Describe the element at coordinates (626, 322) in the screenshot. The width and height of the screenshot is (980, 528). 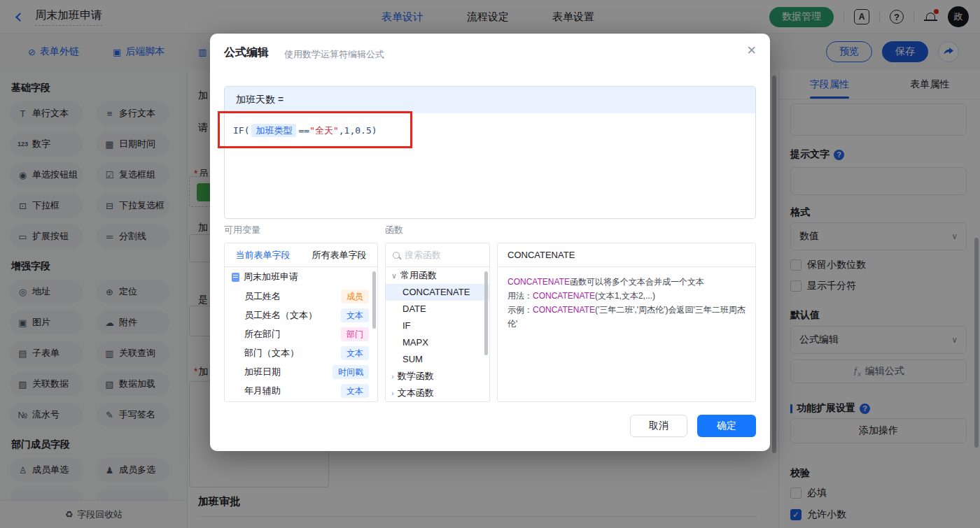
I see `function-description-panel: CONCATENATE CONCATENATE函数可以将多个文本合并成一个文本 …` at that location.